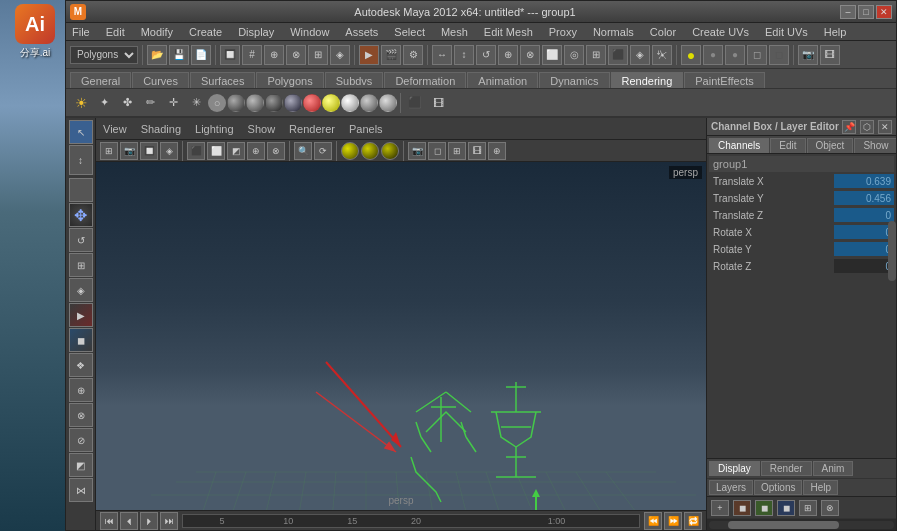  Describe the element at coordinates (648, 80) in the screenshot. I see `shelf-tab-rendering: Rendering` at that location.